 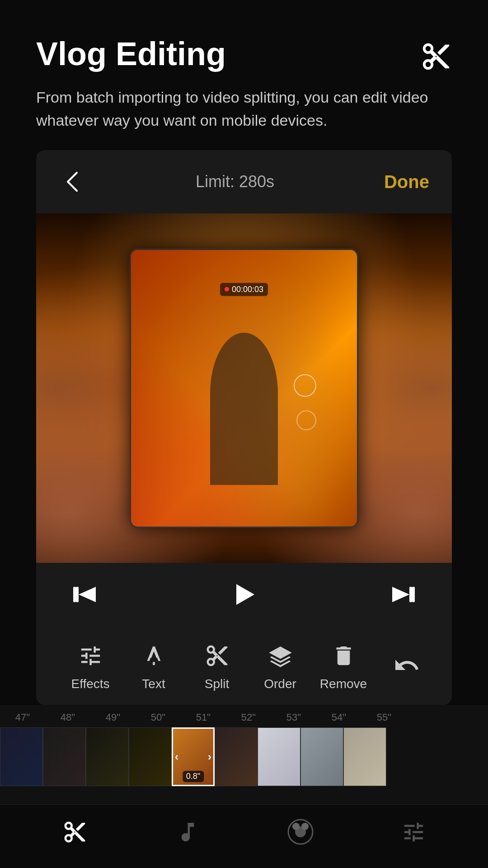 What do you see at coordinates (23, 717) in the screenshot?
I see `ruler-label-47: 47"` at bounding box center [23, 717].